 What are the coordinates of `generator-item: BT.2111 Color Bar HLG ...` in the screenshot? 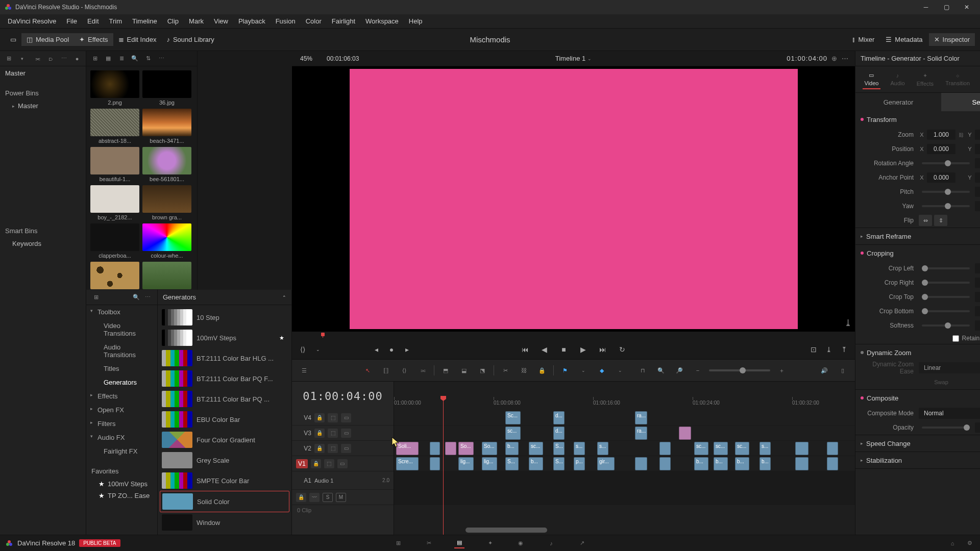 It's located at (225, 358).